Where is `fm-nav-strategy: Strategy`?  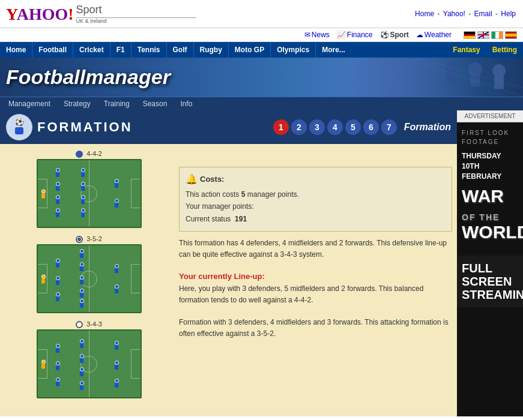 fm-nav-strategy: Strategy is located at coordinates (77, 104).